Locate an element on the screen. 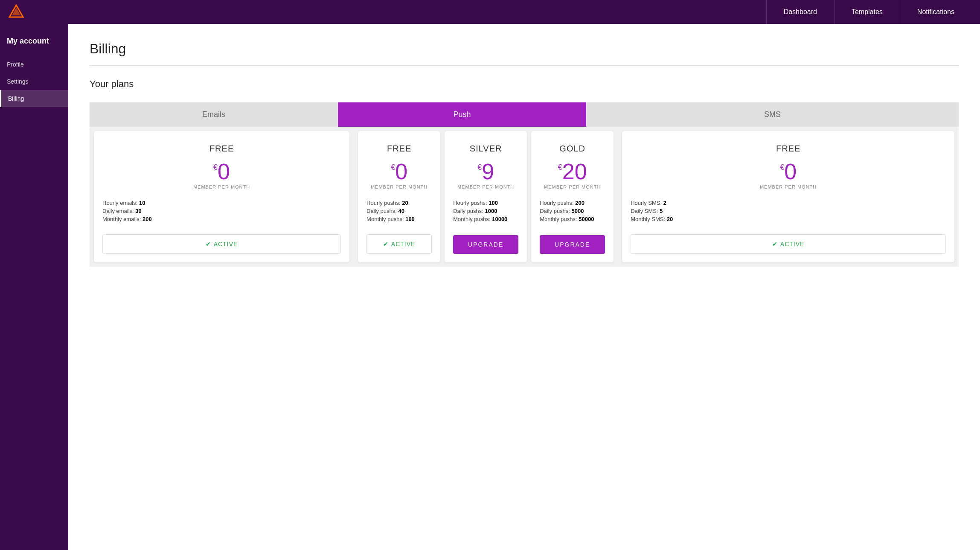 The width and height of the screenshot is (980, 550). push-hourly-gold: Hourly pushs: 200 is located at coordinates (573, 203).